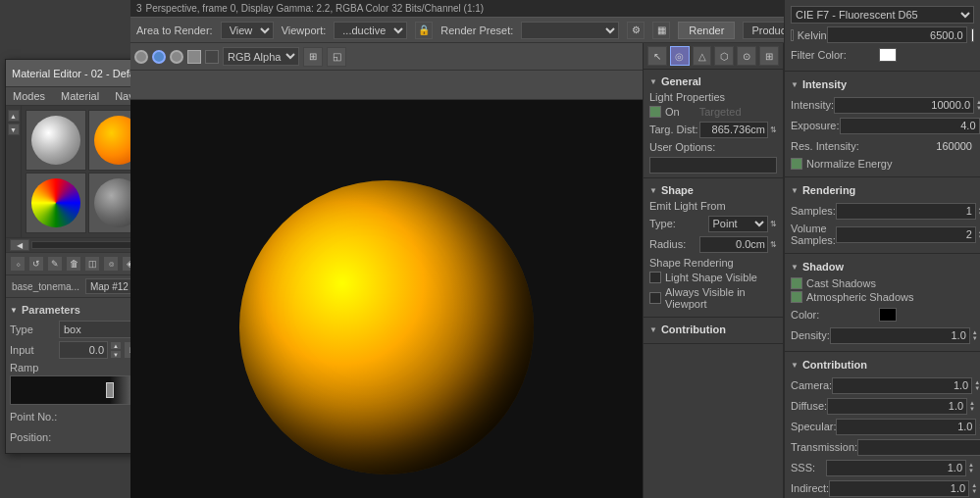 This screenshot has height=498, width=980. What do you see at coordinates (14, 129) in the screenshot?
I see `me-left-tool2: ▼` at bounding box center [14, 129].